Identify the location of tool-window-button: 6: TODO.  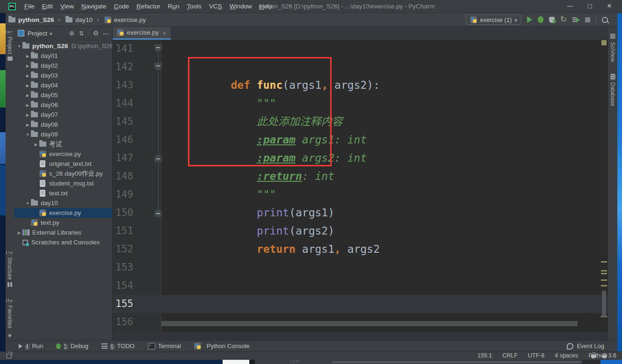
(118, 346).